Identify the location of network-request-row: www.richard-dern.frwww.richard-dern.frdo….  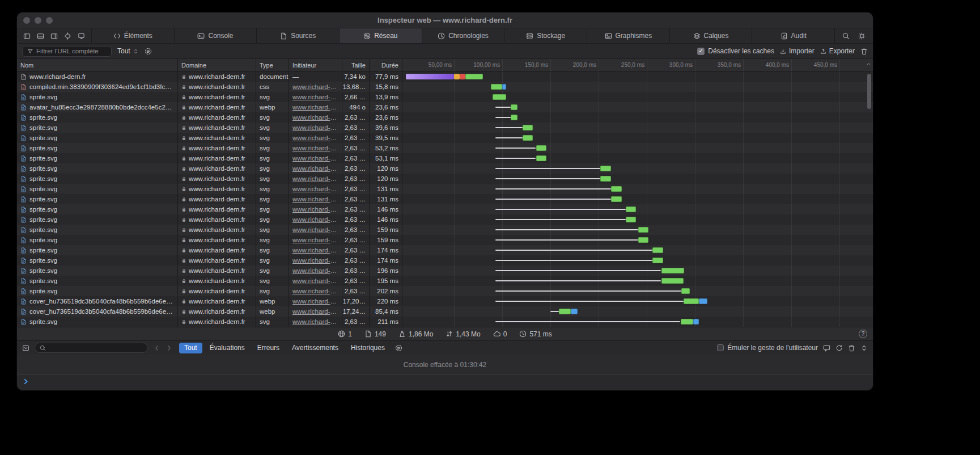
(445, 77).